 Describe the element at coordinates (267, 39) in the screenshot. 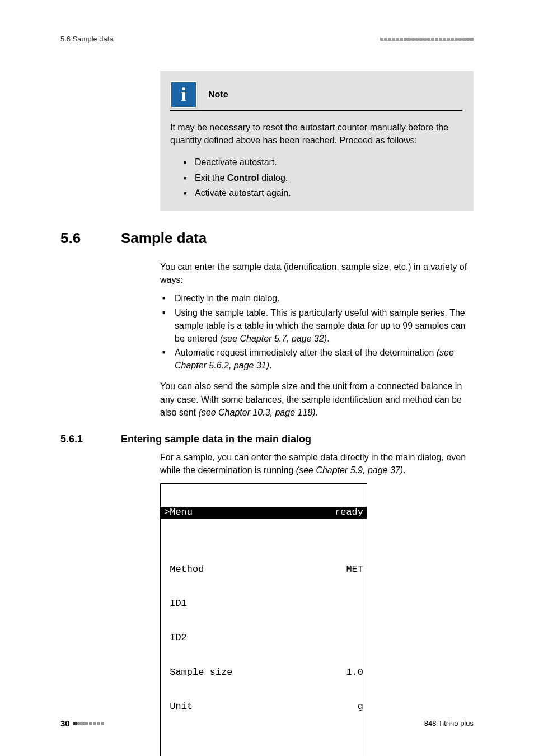

I see `page-header: 5.6 Sample data` at that location.